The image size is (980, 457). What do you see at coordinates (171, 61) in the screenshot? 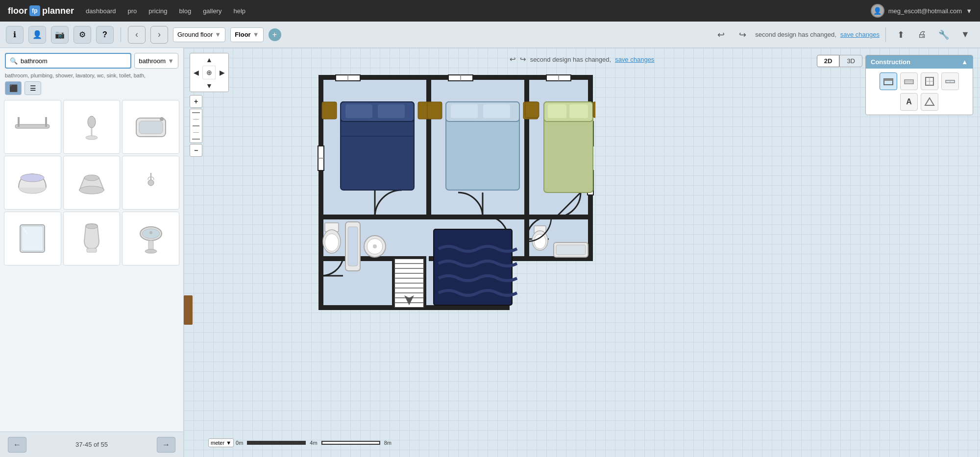
I see `category-arrow: ▼` at bounding box center [171, 61].